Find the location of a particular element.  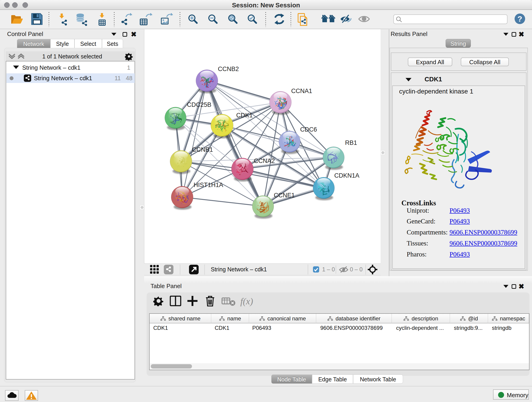

svg-text: CDK1 is located at coordinates (244, 115).